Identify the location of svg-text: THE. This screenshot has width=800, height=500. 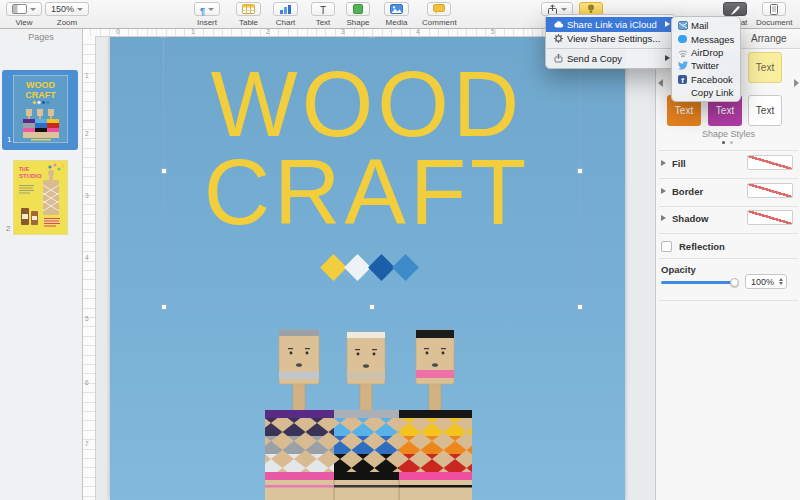
(24, 169).